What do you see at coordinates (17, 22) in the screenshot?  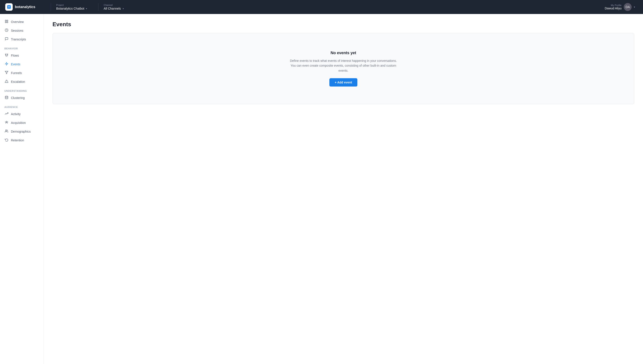 I see `sidebar-label-overview: Overview` at bounding box center [17, 22].